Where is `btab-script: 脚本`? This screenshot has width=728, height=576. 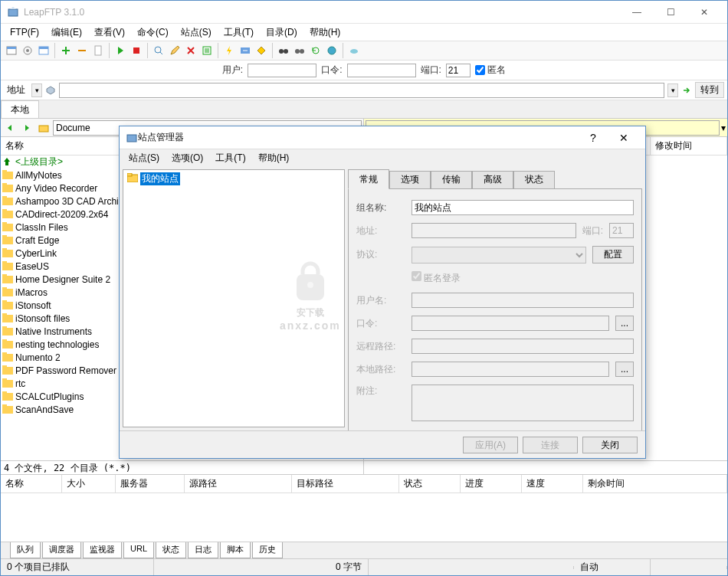 btab-script: 脚本 is located at coordinates (235, 550).